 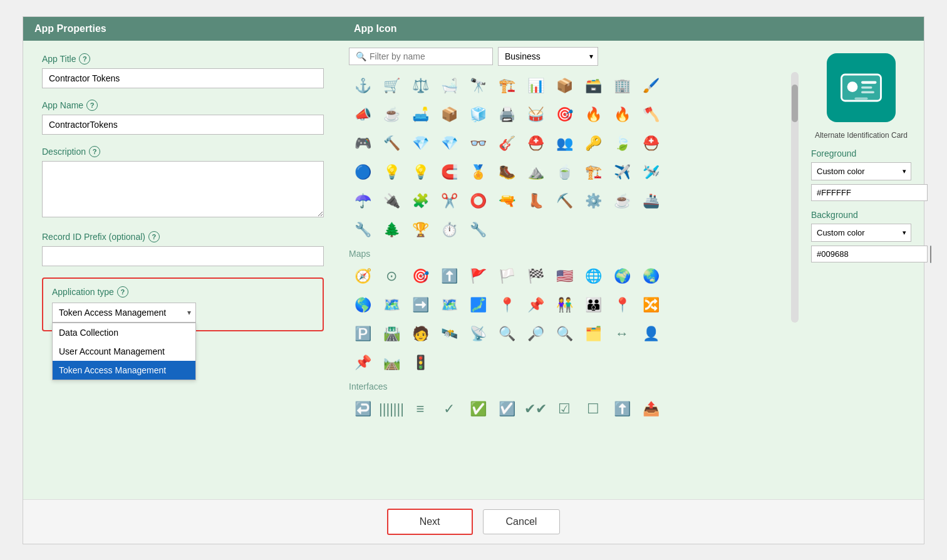 I want to click on foreground-select-wrapper: Custom color, so click(x=861, y=172).